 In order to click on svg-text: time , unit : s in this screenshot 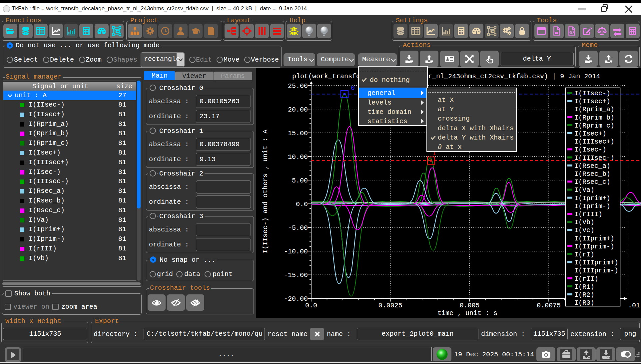, I will do `click(467, 313)`.